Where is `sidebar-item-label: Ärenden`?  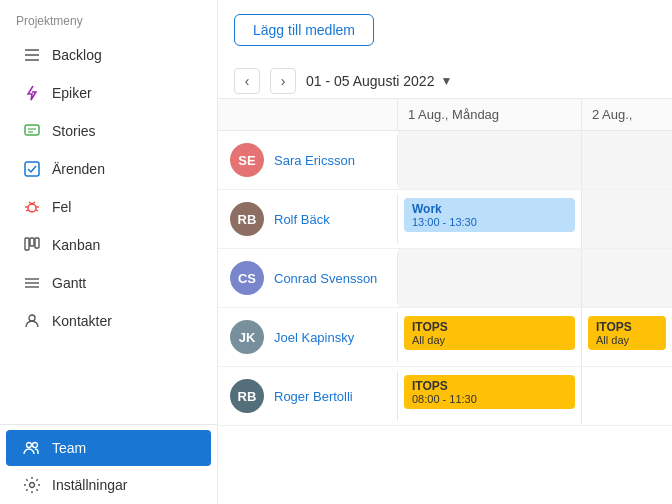 sidebar-item-label: Ärenden is located at coordinates (78, 169).